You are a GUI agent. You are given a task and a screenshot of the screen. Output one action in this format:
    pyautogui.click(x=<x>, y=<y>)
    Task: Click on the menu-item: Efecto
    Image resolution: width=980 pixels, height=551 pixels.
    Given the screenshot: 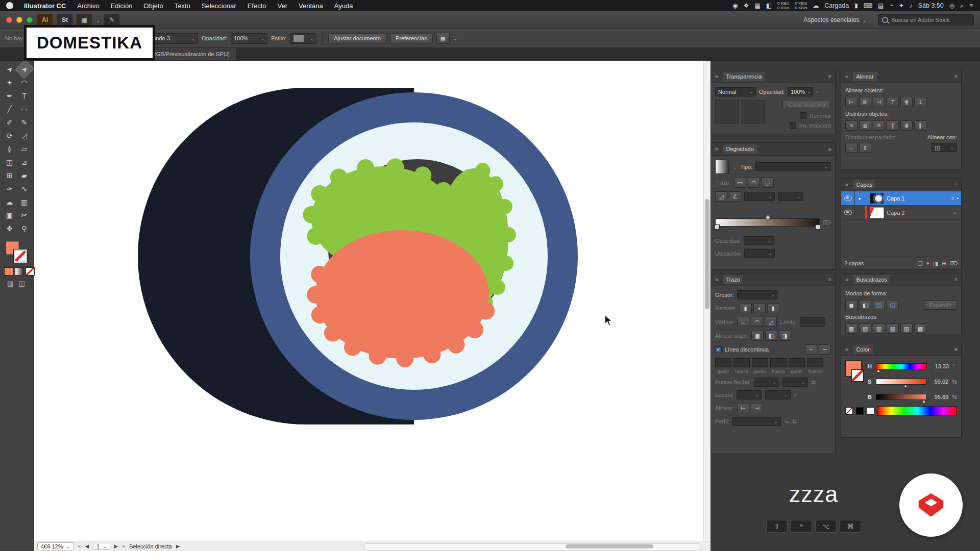 What is the action you would take?
    pyautogui.click(x=257, y=6)
    